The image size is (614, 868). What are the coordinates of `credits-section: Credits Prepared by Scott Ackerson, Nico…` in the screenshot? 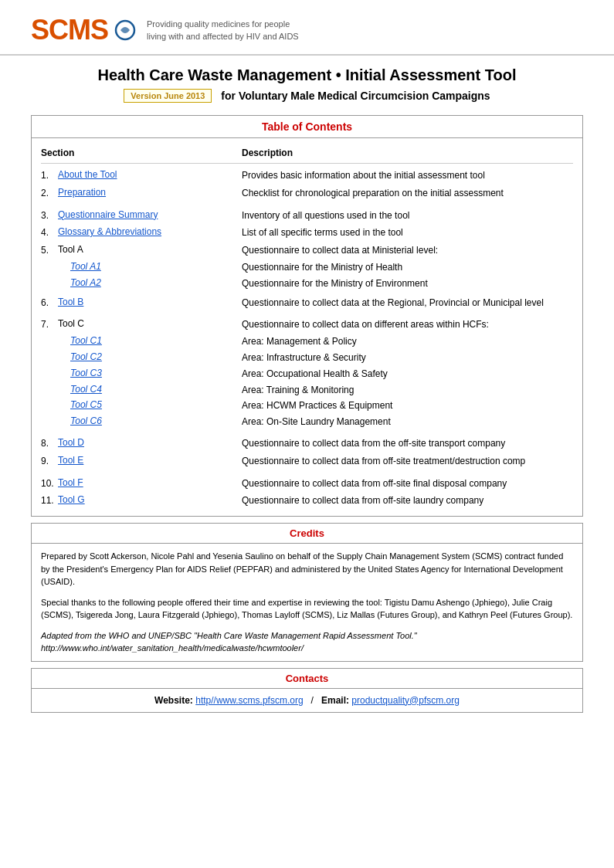 It's located at (307, 592).